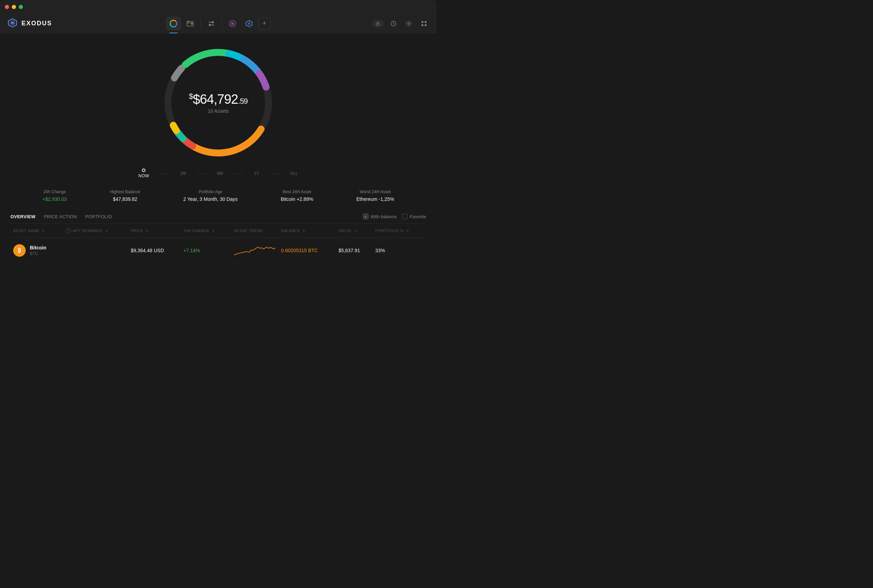 Image resolution: width=873 pixels, height=588 pixels. I want to click on add-tab-button: +, so click(264, 24).